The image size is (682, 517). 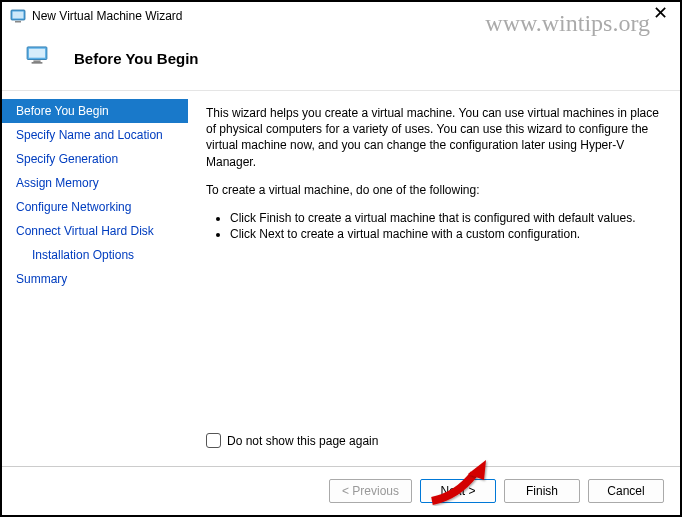 What do you see at coordinates (446, 234) in the screenshot?
I see `list-item: Click Next to create a virtual machine w…` at bounding box center [446, 234].